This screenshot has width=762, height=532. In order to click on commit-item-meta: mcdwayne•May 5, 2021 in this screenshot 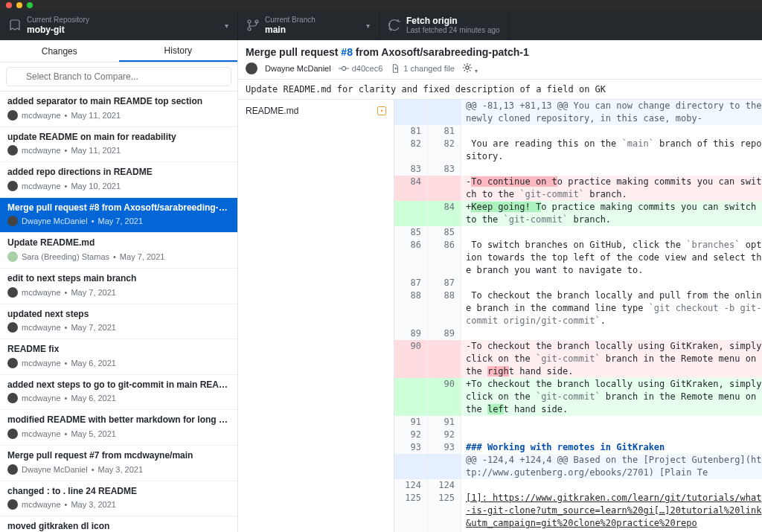, I will do `click(119, 434)`.